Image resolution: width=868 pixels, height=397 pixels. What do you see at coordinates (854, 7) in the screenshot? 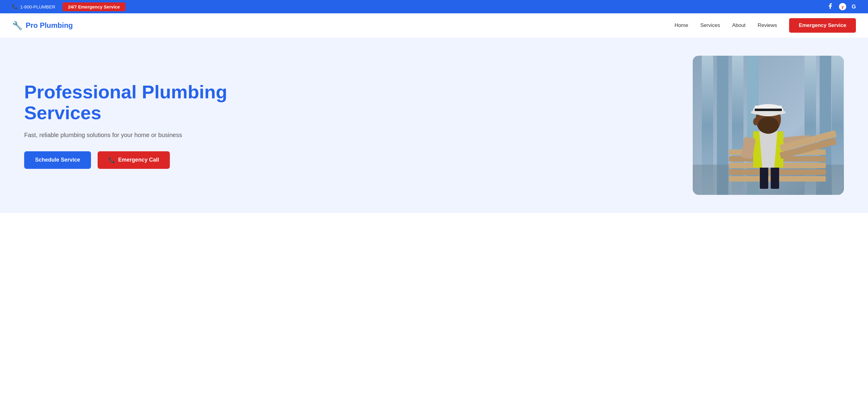
I see `google-icon: G` at bounding box center [854, 7].